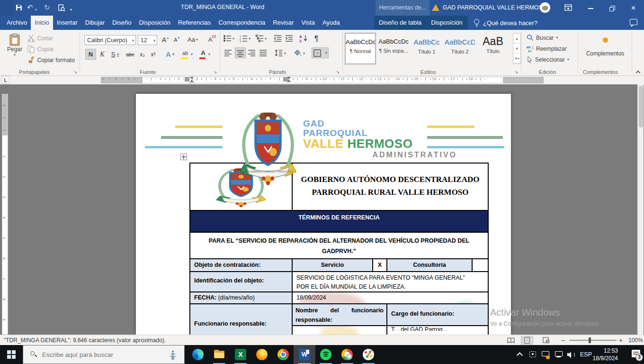 The image size is (644, 364). I want to click on taskbar-explorer, so click(219, 355).